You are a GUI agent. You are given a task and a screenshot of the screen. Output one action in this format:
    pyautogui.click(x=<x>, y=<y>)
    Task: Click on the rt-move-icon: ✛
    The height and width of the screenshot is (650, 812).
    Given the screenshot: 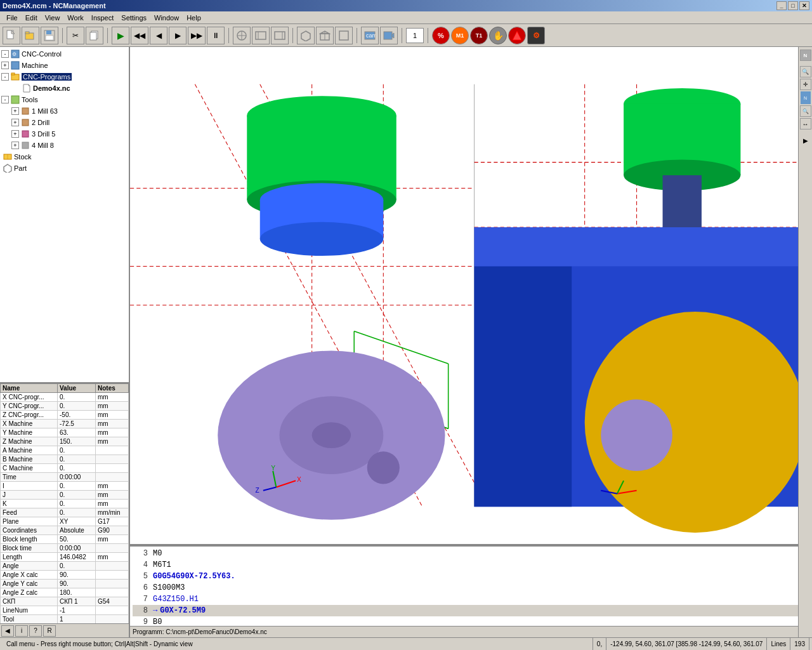 What is the action you would take?
    pyautogui.click(x=806, y=84)
    